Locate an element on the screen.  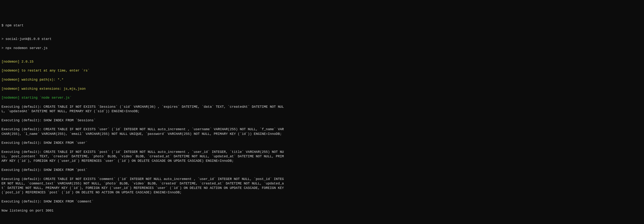
nodemon-version-text: 2.0.15 is located at coordinates (26, 62).